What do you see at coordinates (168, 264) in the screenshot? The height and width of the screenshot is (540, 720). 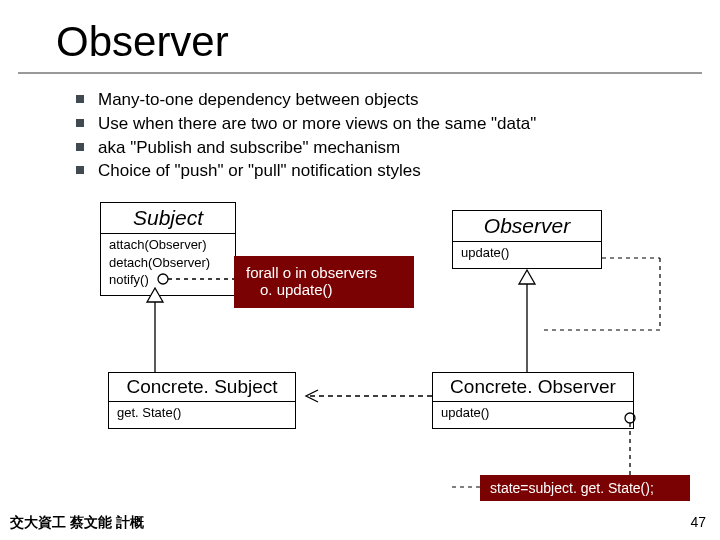 I see `uml-class-ops: attach(Observer) detach(Observer) notify…` at bounding box center [168, 264].